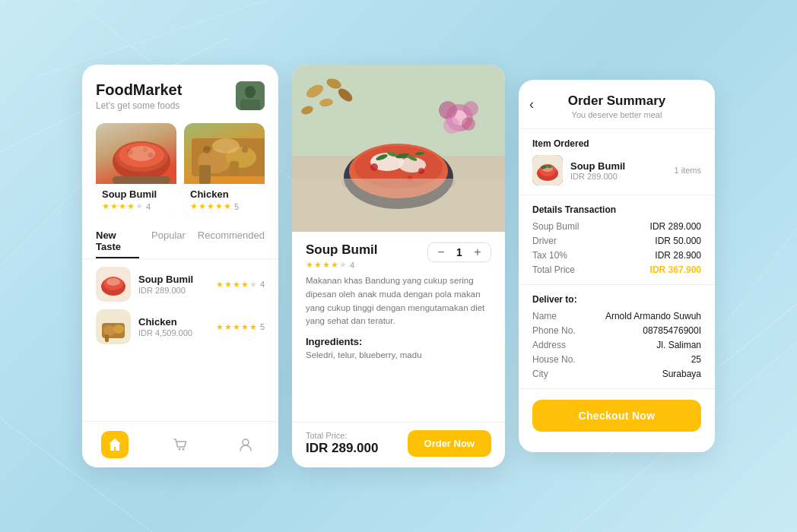 This screenshot has height=532, width=797. Describe the element at coordinates (617, 374) in the screenshot. I see `deliver-row-city: City Surabaya` at that location.